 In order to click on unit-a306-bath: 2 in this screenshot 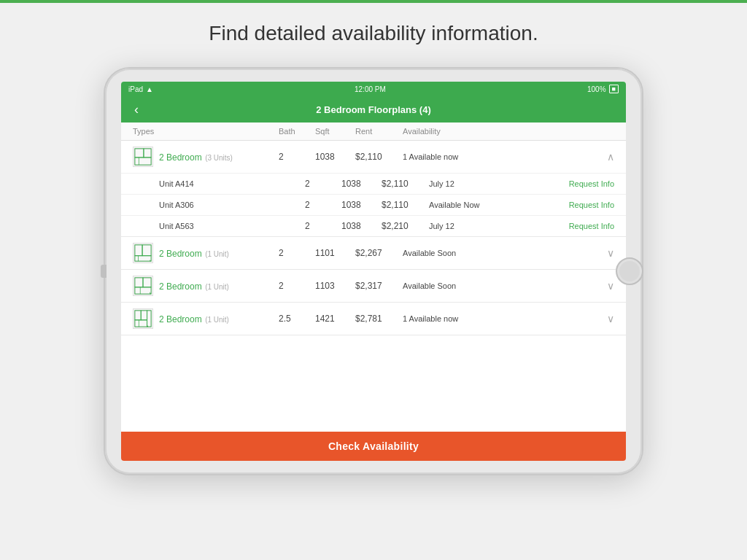, I will do `click(323, 205)`.